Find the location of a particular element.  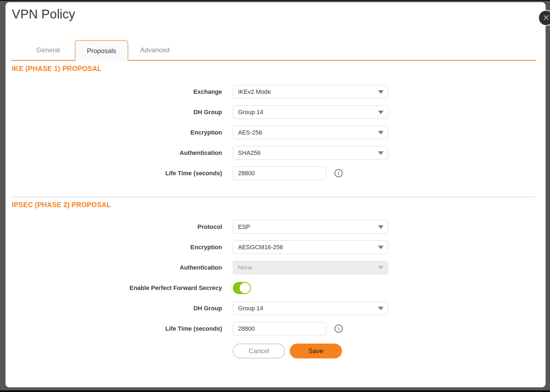

dropdown-value: AES-256 is located at coordinates (250, 133).